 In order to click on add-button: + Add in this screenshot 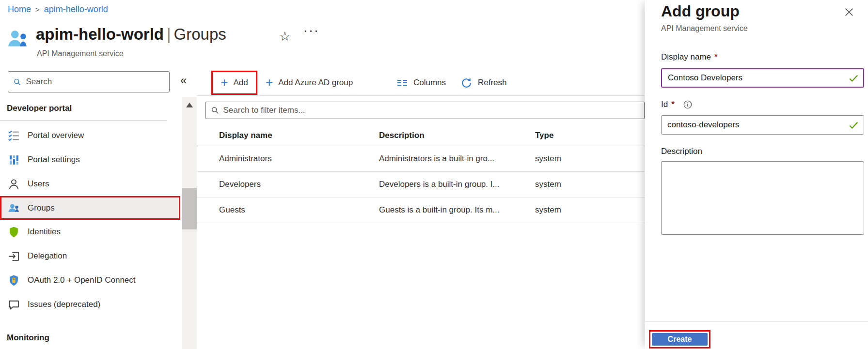, I will do `click(234, 83)`.